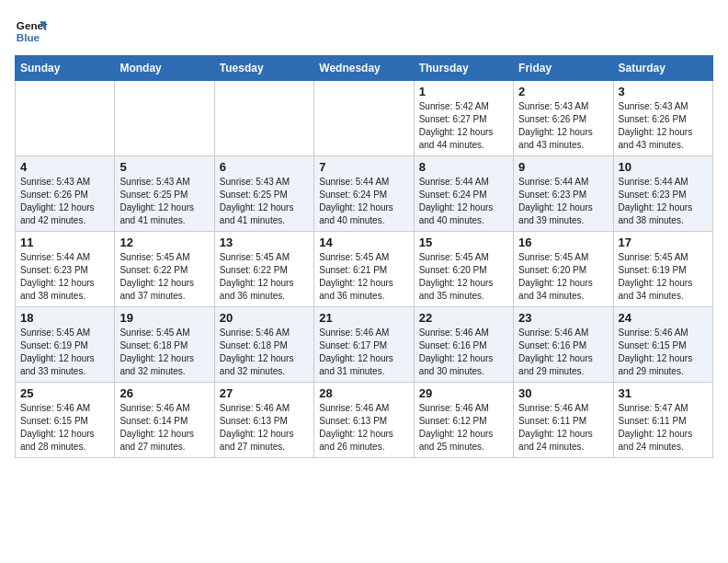 Image resolution: width=728 pixels, height=563 pixels. What do you see at coordinates (364, 68) in the screenshot?
I see `weekday-header-row: SundayMondayTuesdayWednesdayThursdayFrid…` at bounding box center [364, 68].